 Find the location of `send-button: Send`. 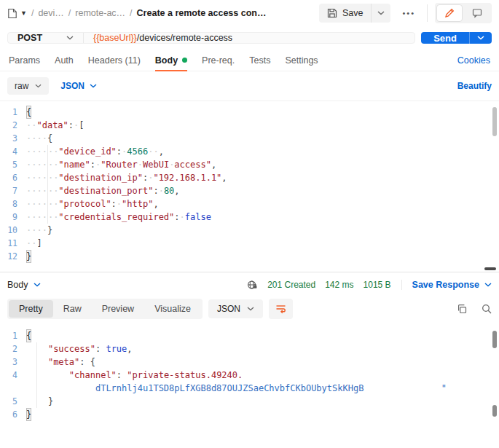

send-button: Send is located at coordinates (445, 38).